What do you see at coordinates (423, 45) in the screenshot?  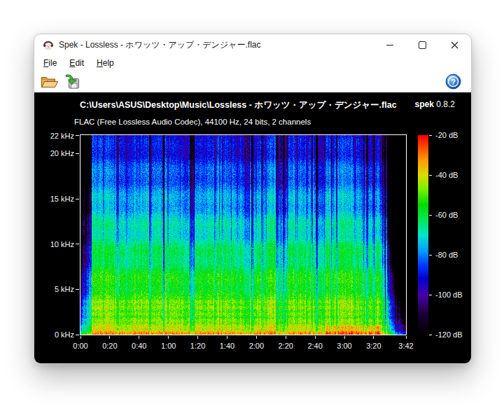 I see `maximize-icon` at bounding box center [423, 45].